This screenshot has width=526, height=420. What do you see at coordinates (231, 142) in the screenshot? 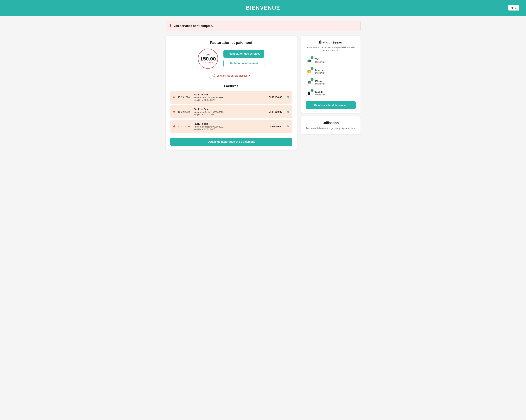
I see `billing-details-button: Détails de facturation et de paiement` at bounding box center [231, 142].